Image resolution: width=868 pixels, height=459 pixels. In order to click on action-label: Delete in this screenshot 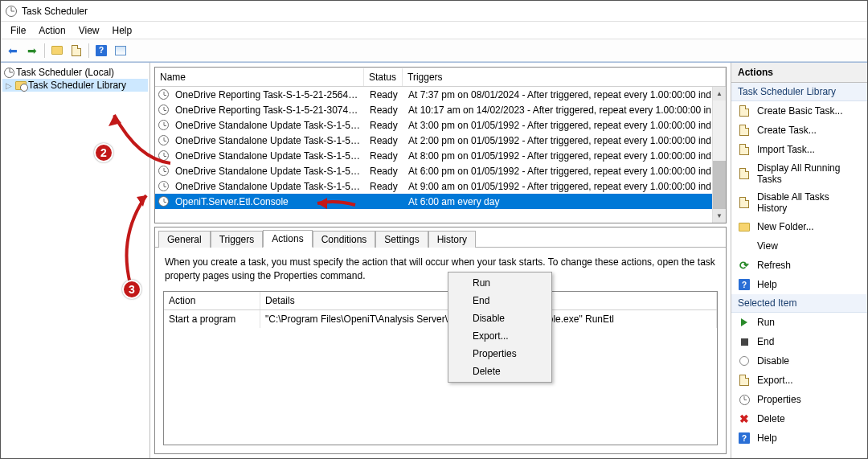, I will do `click(772, 419)`.